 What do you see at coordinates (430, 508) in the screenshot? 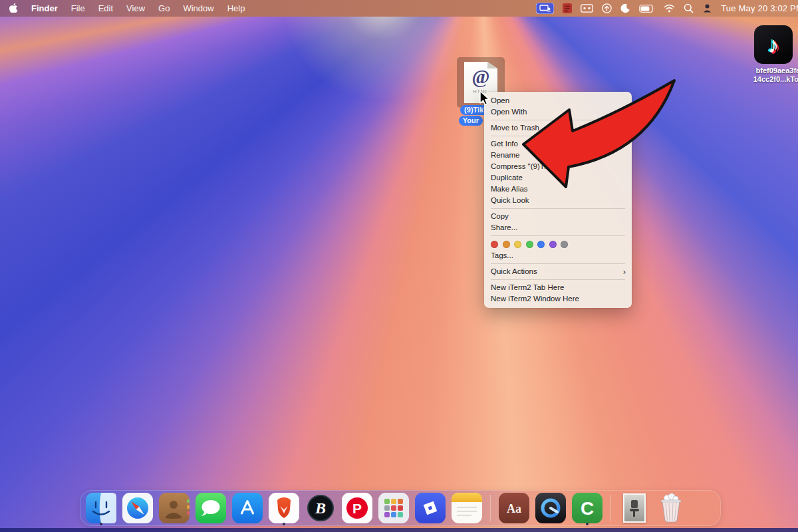
I see `dock-roblox-icon` at bounding box center [430, 508].